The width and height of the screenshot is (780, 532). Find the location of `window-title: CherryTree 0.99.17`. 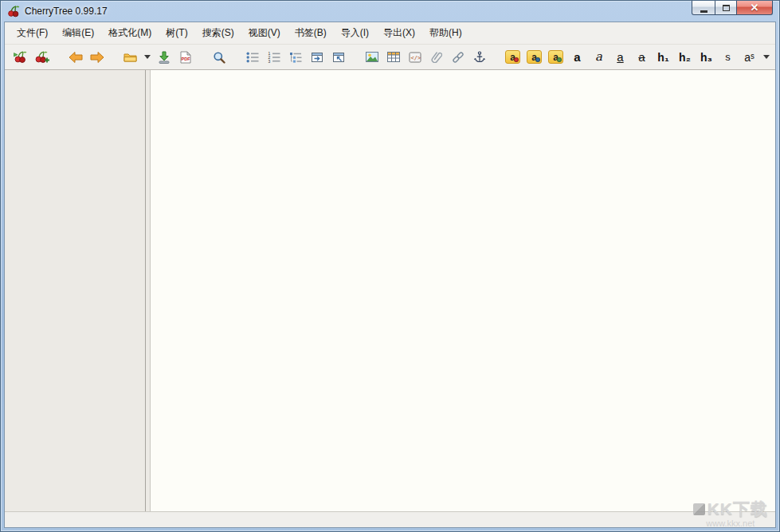

window-title: CherryTree 0.99.17 is located at coordinates (66, 11).